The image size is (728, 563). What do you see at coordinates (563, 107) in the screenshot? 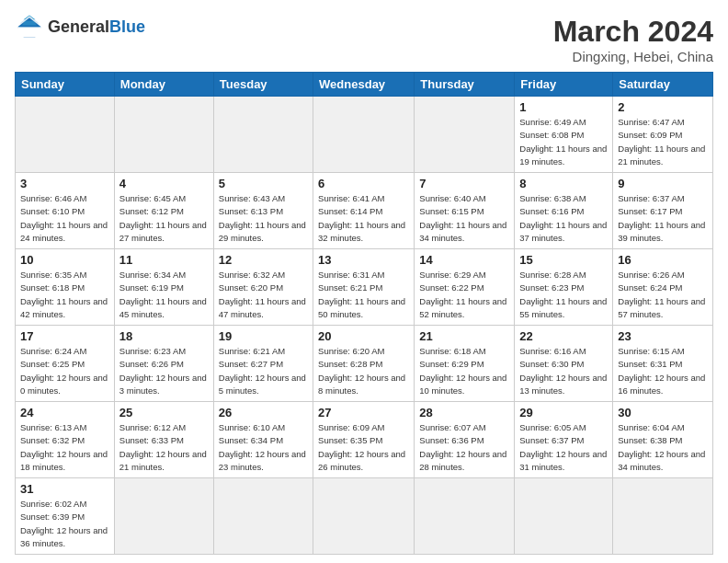
I see `day-number: 1` at bounding box center [563, 107].